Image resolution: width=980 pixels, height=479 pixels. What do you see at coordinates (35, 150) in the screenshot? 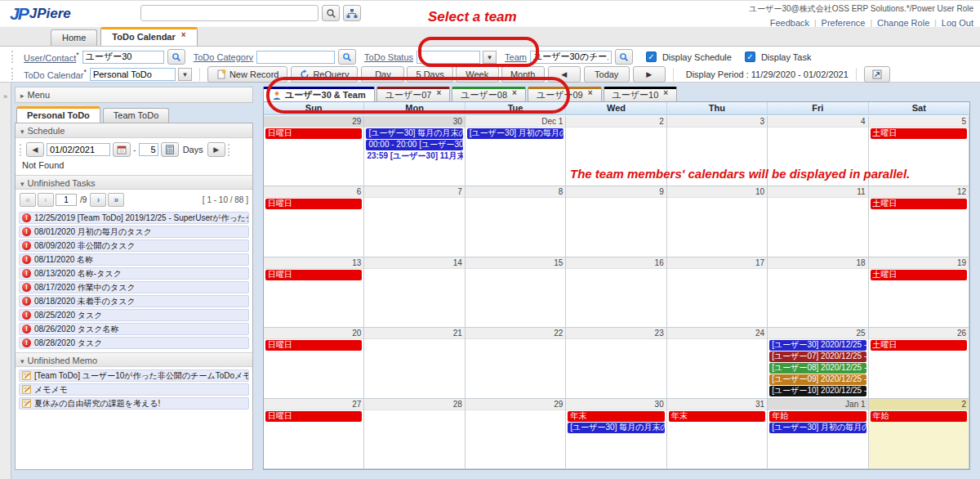
I see `schedule-prev-button: ◀` at bounding box center [35, 150].